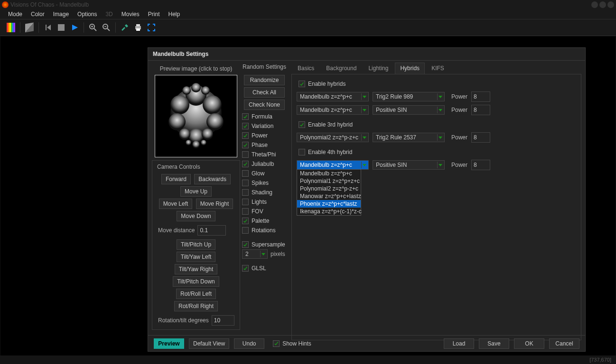 This screenshot has width=616, height=364. What do you see at coordinates (333, 110) in the screenshot?
I see `hybrid2-formula-select: Mandelbulb z=z^p+c` at bounding box center [333, 110].